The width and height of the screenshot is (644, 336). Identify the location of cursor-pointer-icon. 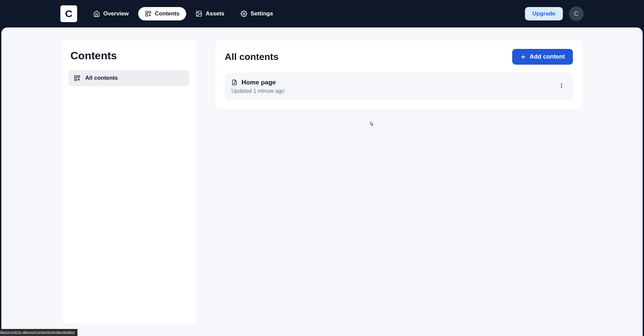
(372, 125).